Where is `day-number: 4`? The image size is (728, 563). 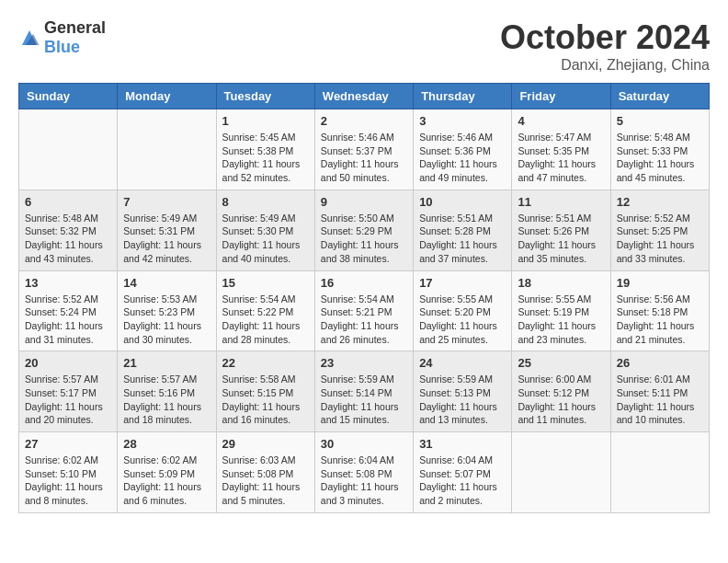 day-number: 4 is located at coordinates (561, 121).